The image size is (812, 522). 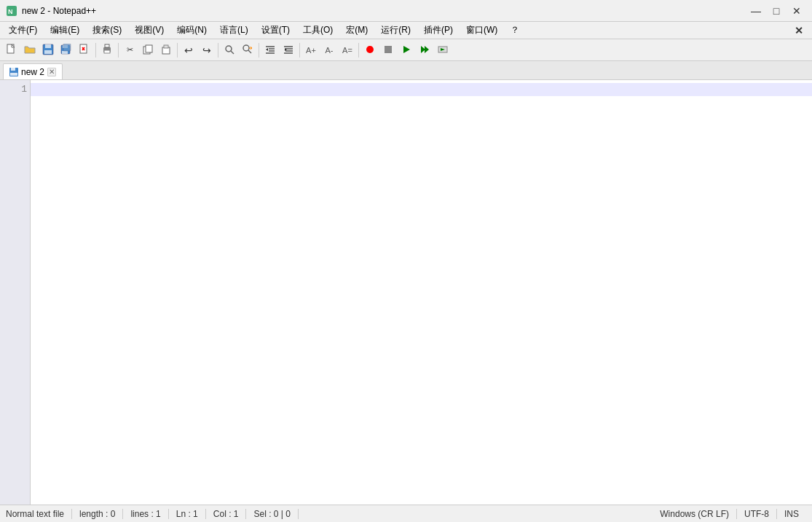 I want to click on menu-search: 搜索(S), so click(x=107, y=31).